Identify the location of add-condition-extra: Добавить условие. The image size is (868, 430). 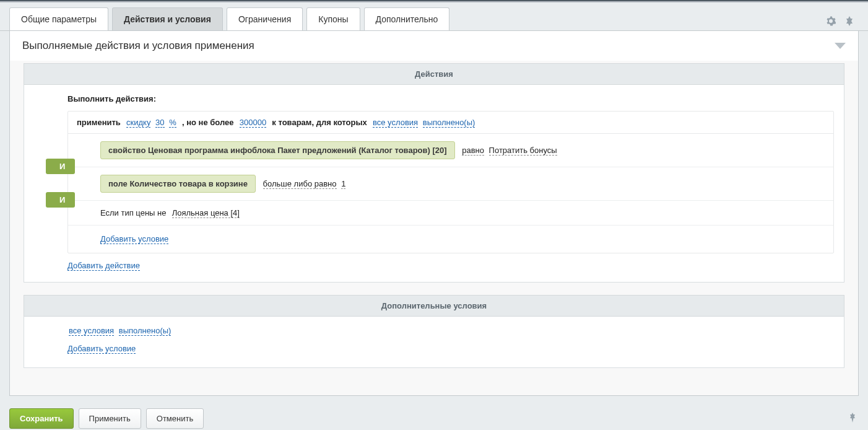
(102, 349).